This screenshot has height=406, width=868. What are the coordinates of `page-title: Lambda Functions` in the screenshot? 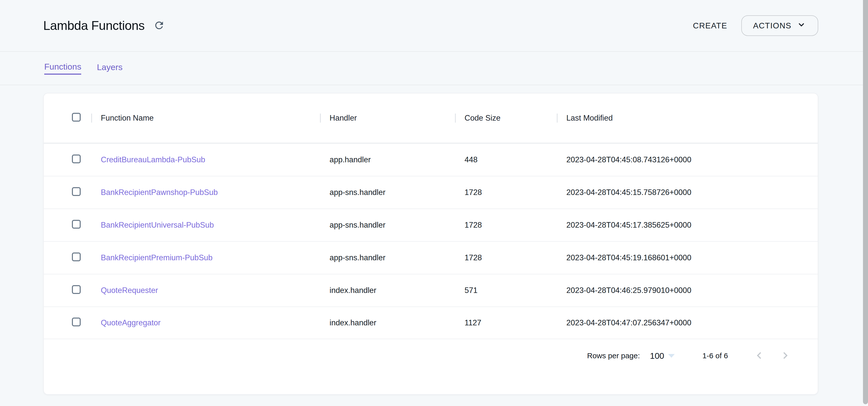 It's located at (94, 26).